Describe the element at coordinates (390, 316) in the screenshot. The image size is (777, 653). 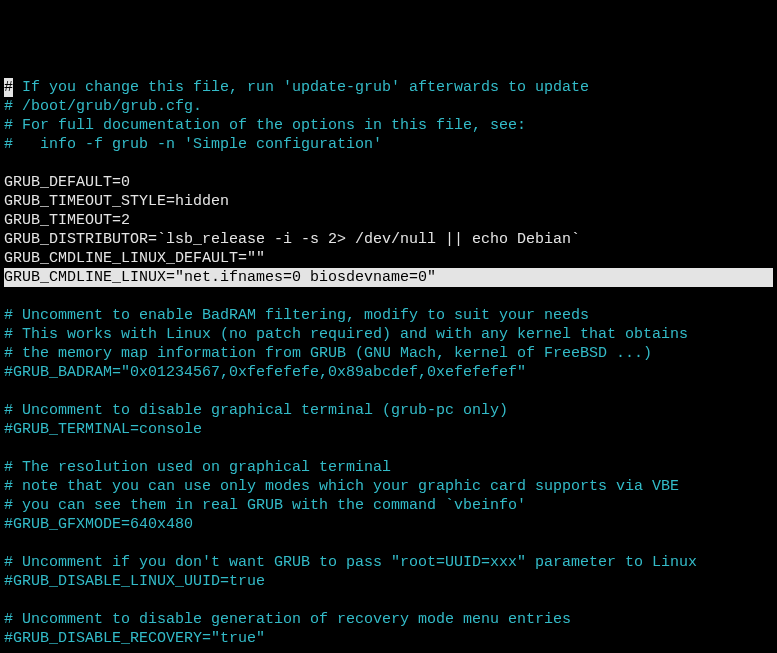
I see `file-line: # Uncomment to enable BadRAM filtering, …` at that location.